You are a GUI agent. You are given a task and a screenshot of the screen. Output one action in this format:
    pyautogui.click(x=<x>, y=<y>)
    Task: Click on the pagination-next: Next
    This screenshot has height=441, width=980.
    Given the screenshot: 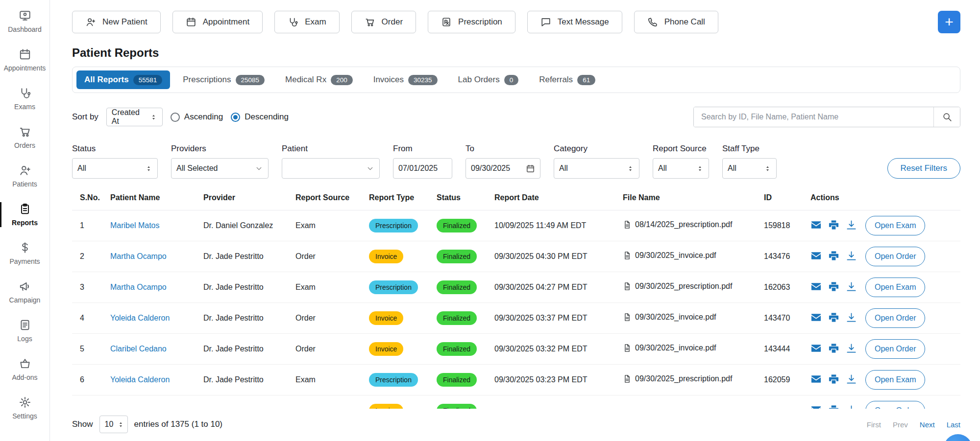 What is the action you would take?
    pyautogui.click(x=927, y=425)
    